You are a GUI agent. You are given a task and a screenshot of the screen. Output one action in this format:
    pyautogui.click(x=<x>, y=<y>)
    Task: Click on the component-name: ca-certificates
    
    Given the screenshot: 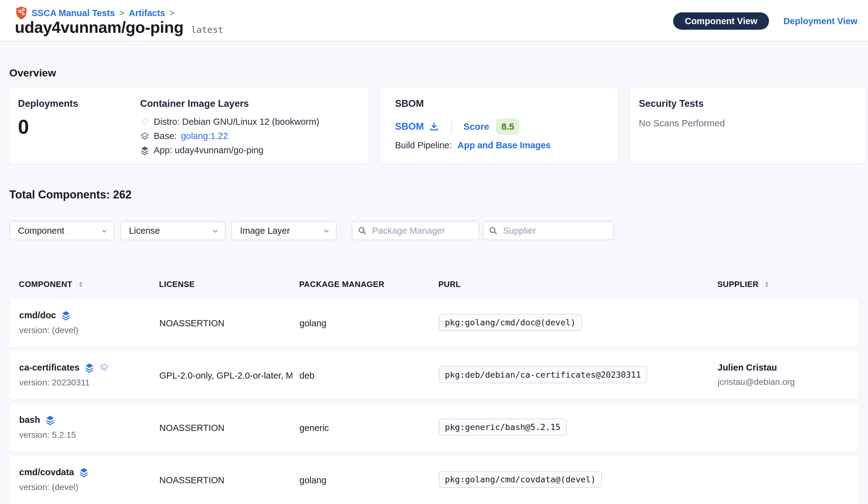 What is the action you would take?
    pyautogui.click(x=50, y=367)
    